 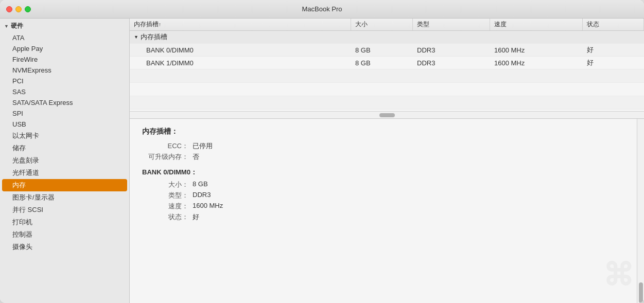 What do you see at coordinates (65, 210) in the screenshot?
I see `sidebar-item-parallelscsi: 并行 SCSI` at bounding box center [65, 210].